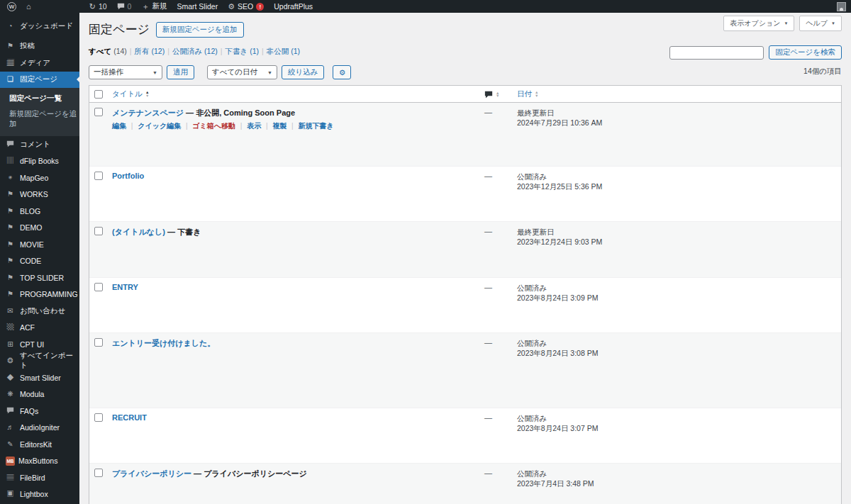 This screenshot has width=851, height=504. Describe the element at coordinates (40, 211) in the screenshot. I see `sidebar-item-blog: ⚑ BLOG` at that location.